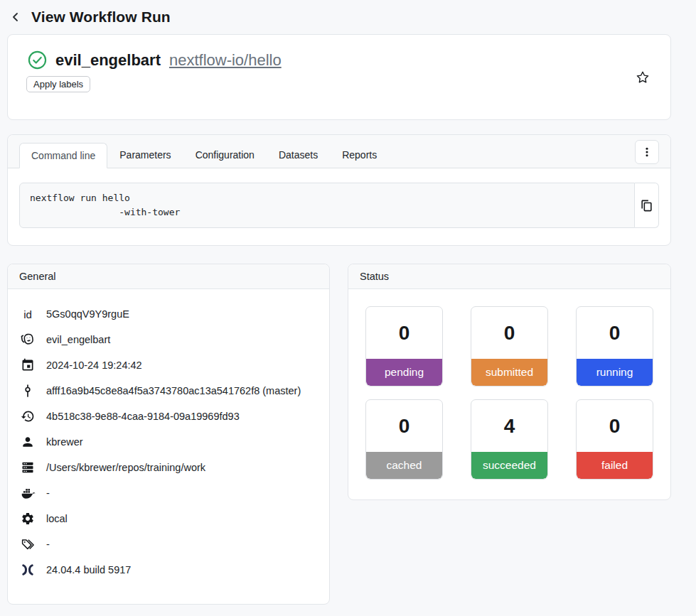 This screenshot has height=616, width=696. I want to click on chevron-left-icon, so click(16, 17).